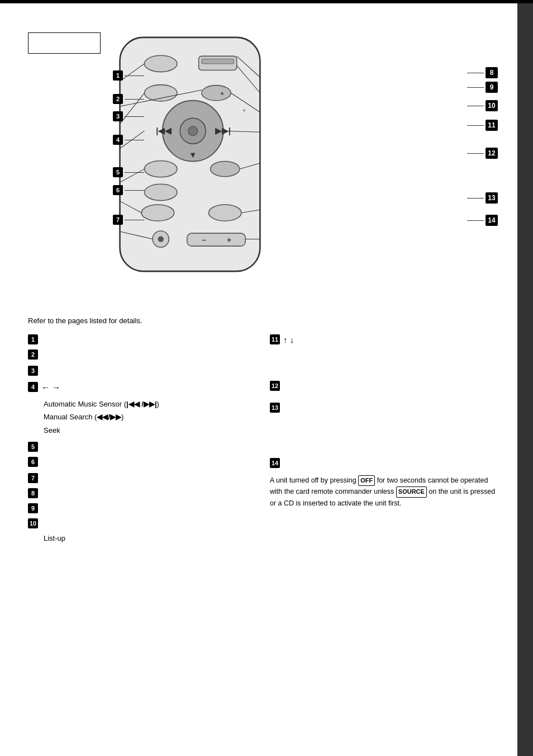  I want to click on badge-10: 10, so click(492, 106).